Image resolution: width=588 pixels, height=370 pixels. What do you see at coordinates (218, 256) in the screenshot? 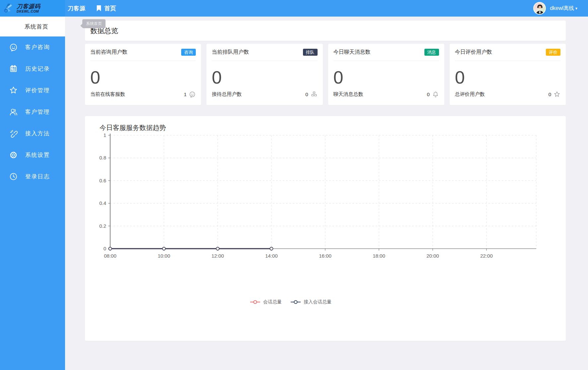
I see `svg-text: 12:00` at bounding box center [218, 256].